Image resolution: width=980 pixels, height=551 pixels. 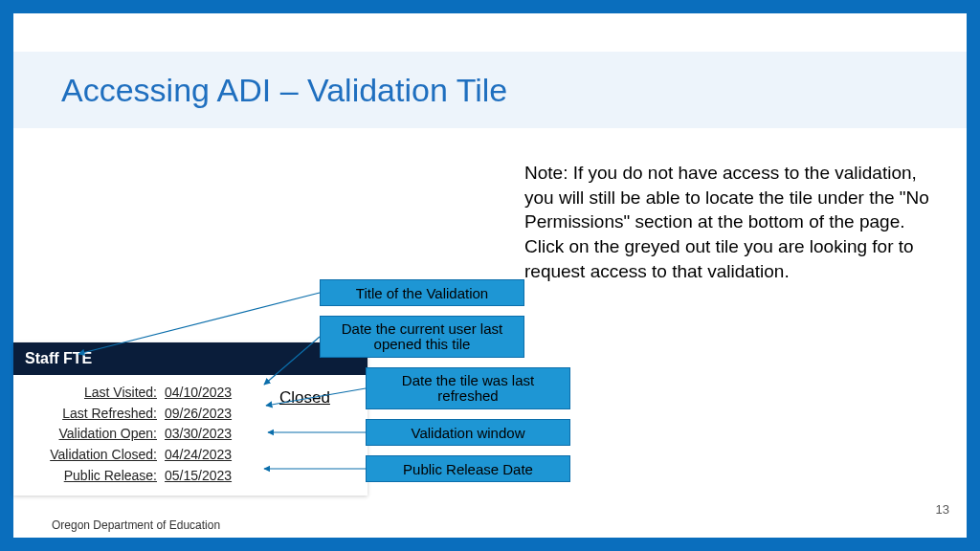 I want to click on value-last-visited: 04/10/2023, so click(x=212, y=393).